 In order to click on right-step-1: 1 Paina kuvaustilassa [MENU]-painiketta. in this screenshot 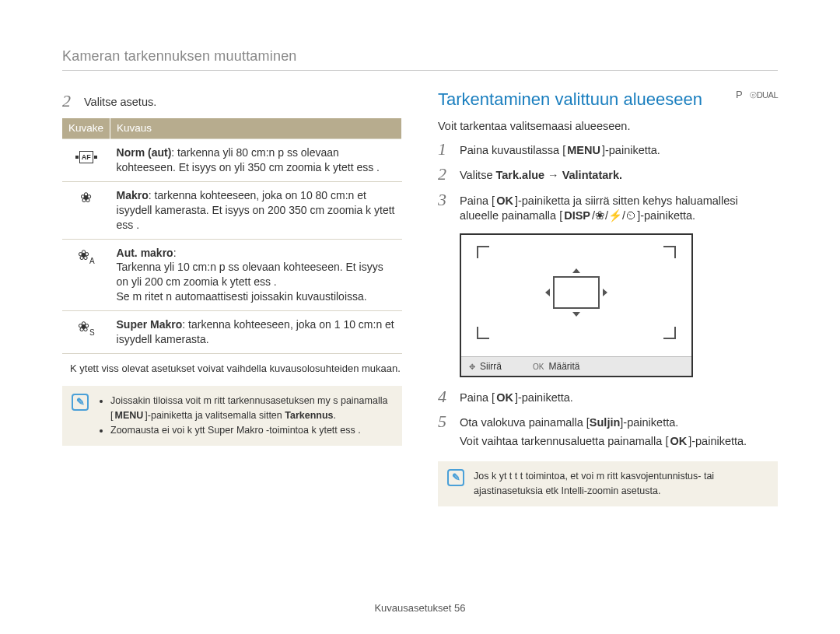, I will do `click(608, 149)`.